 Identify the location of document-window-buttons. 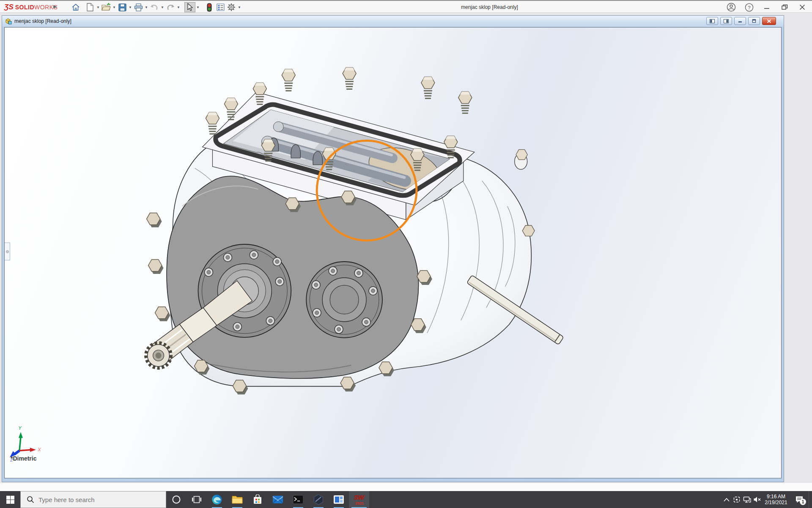
(741, 21).